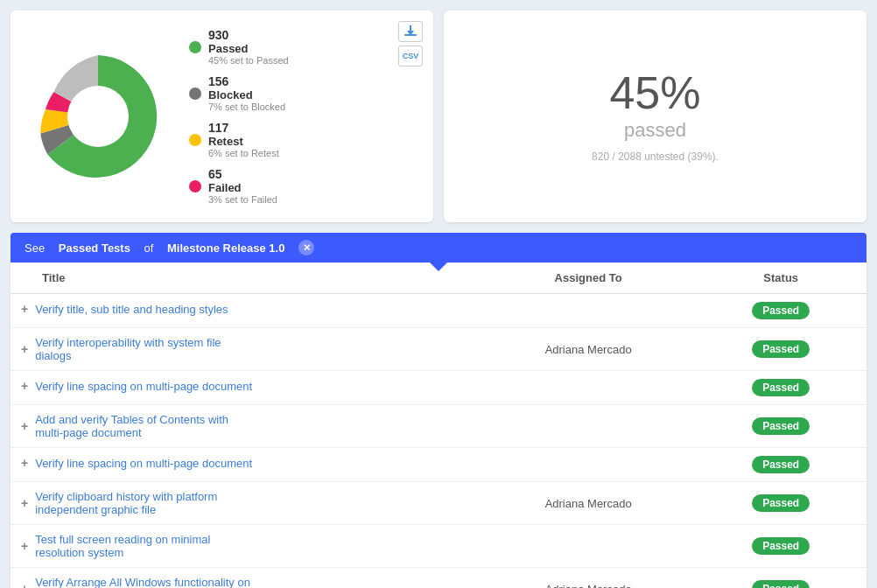 This screenshot has height=588, width=877. What do you see at coordinates (411, 56) in the screenshot?
I see `csv-label: CSV` at bounding box center [411, 56].